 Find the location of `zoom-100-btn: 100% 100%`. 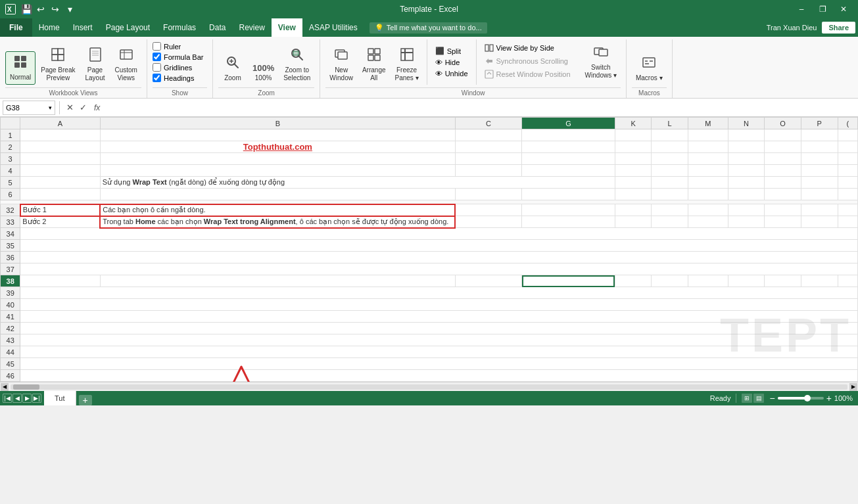

zoom-100-btn: 100% 100% is located at coordinates (263, 72).